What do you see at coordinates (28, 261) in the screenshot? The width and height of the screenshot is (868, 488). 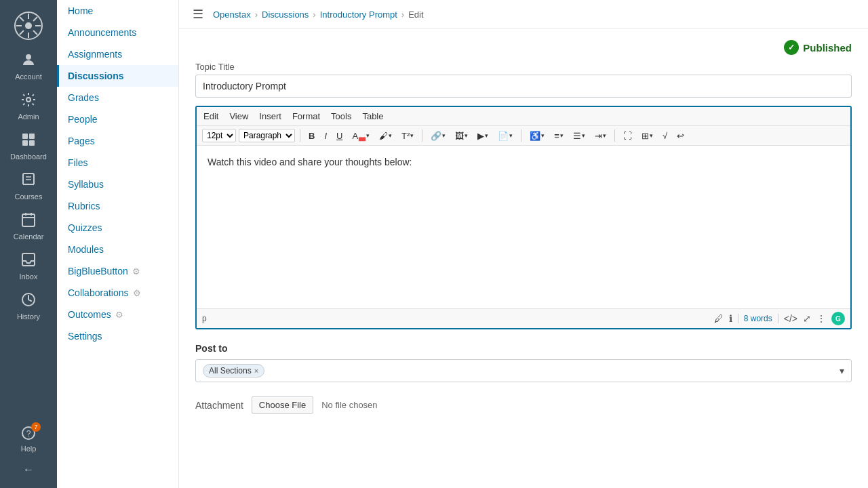 I see `inbox-icon` at bounding box center [28, 261].